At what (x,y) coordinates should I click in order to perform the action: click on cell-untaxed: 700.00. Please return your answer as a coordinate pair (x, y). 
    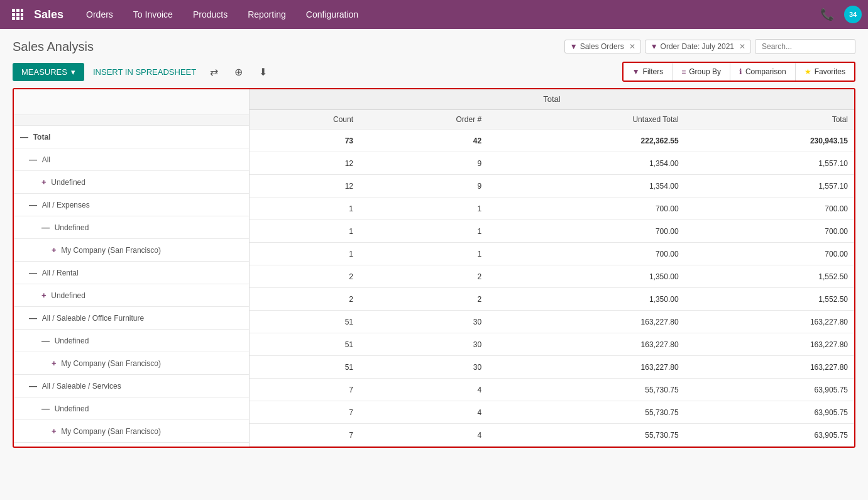
    Looking at the image, I should click on (586, 209).